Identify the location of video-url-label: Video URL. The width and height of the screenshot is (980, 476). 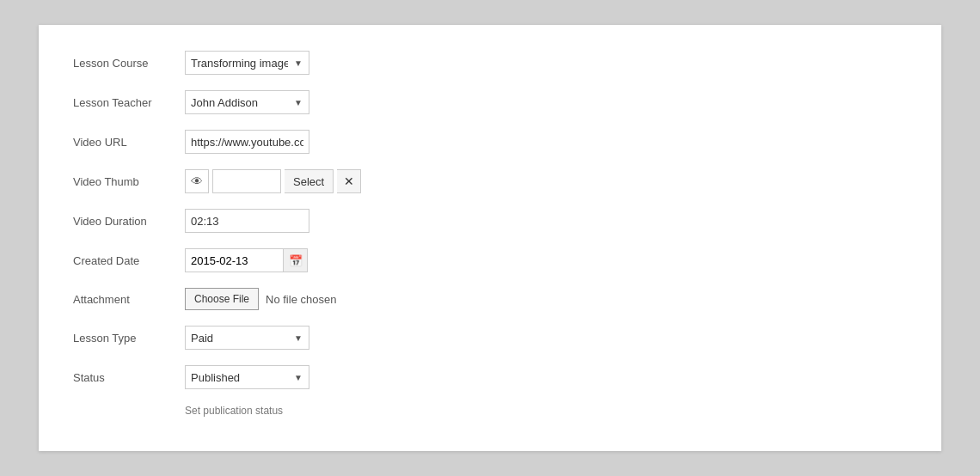
(129, 143).